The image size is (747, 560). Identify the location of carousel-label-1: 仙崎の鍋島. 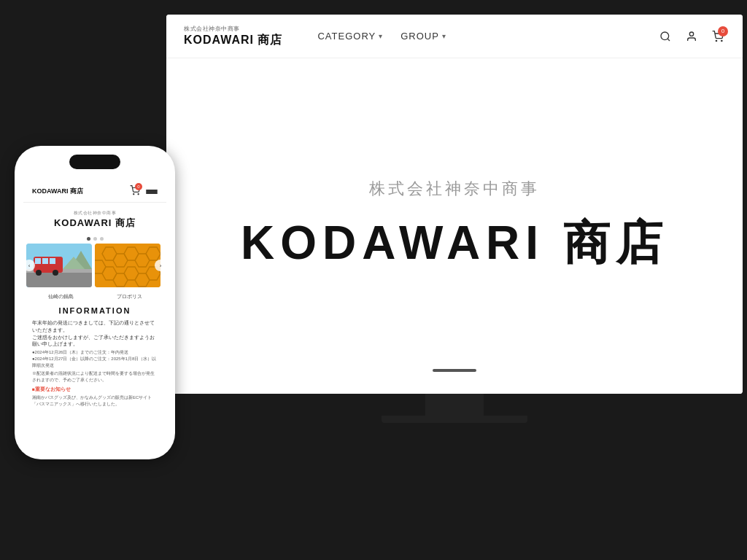
(61, 297).